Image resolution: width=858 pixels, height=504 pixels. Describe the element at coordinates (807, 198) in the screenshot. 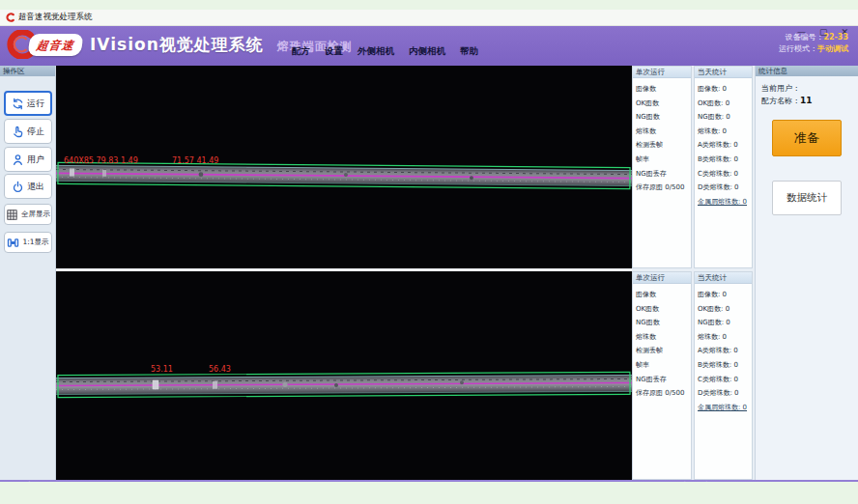

I see `data-stats-button: 数据统计` at that location.